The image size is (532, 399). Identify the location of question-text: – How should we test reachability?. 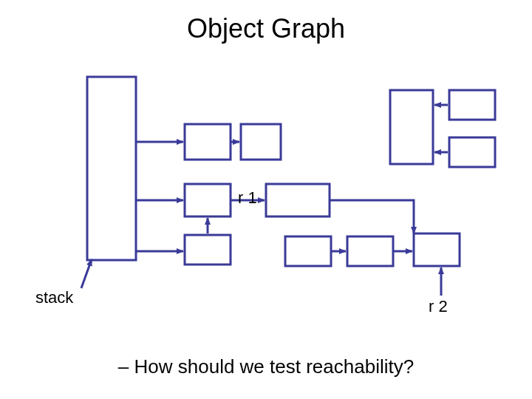
(266, 366).